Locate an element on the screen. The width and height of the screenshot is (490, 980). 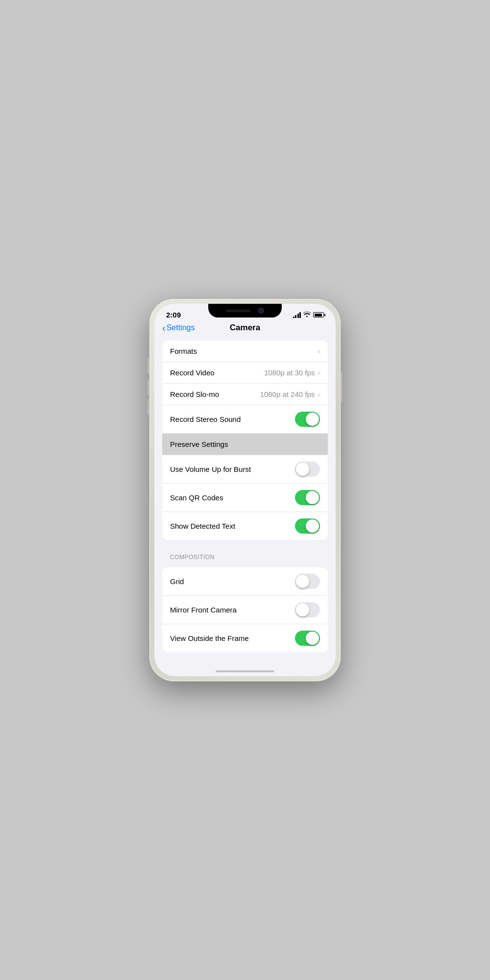
photo-capture-section-header: PHOTO CAPTURE is located at coordinates (245, 661).